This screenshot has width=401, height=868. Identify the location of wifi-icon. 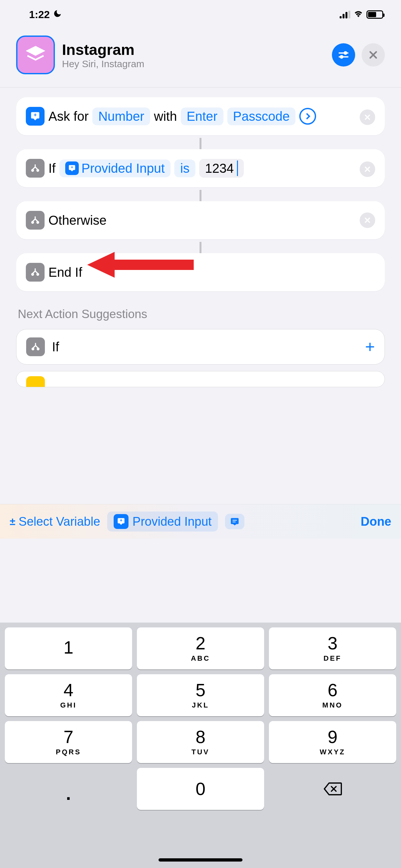
(359, 15).